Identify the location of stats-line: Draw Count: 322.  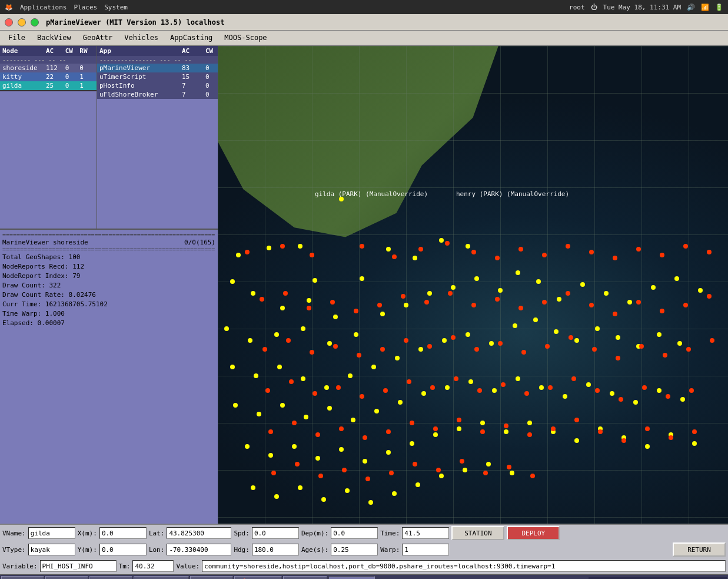
(109, 286).